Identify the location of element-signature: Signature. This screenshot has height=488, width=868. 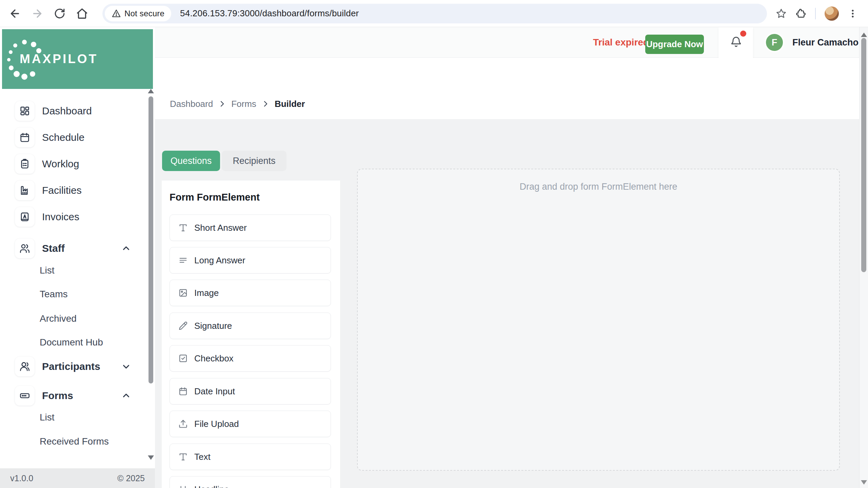
(250, 326).